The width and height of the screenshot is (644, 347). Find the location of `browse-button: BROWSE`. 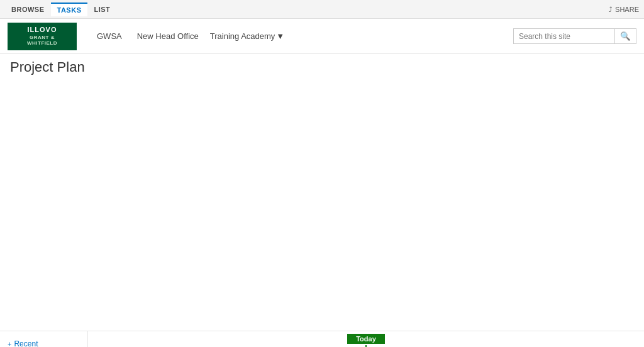

browse-button: BROWSE is located at coordinates (28, 9).